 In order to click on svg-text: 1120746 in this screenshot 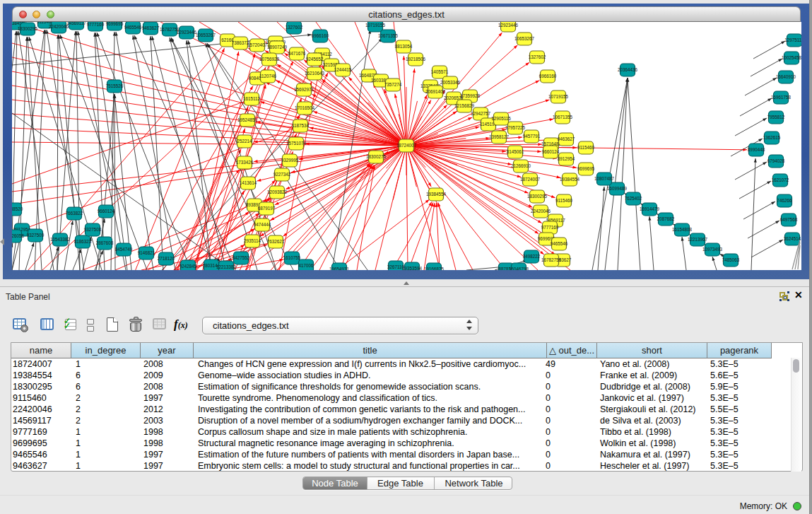, I will do `click(269, 76)`.